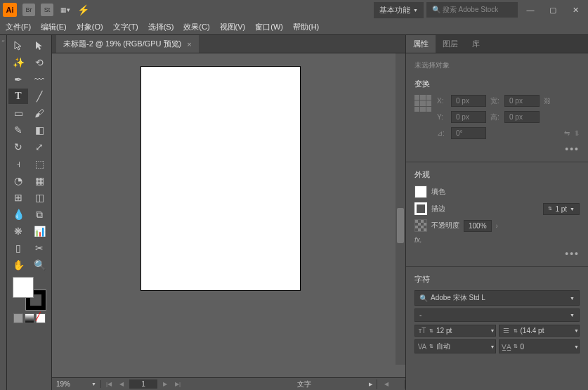 The width and height of the screenshot is (588, 390). What do you see at coordinates (269, 27) in the screenshot?
I see `menu-window: 窗口(W)` at bounding box center [269, 27].